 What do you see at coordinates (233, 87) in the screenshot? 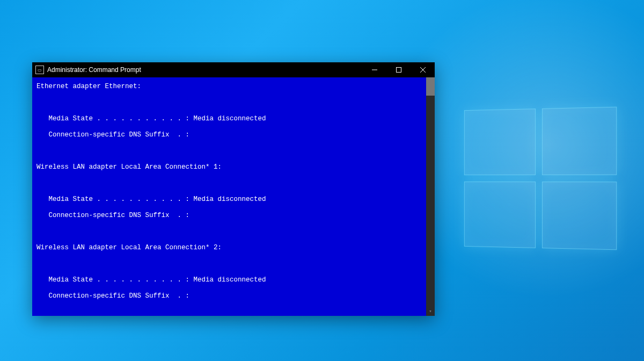
I see `output-line: Ethernet adapter Ethernet:` at bounding box center [233, 87].